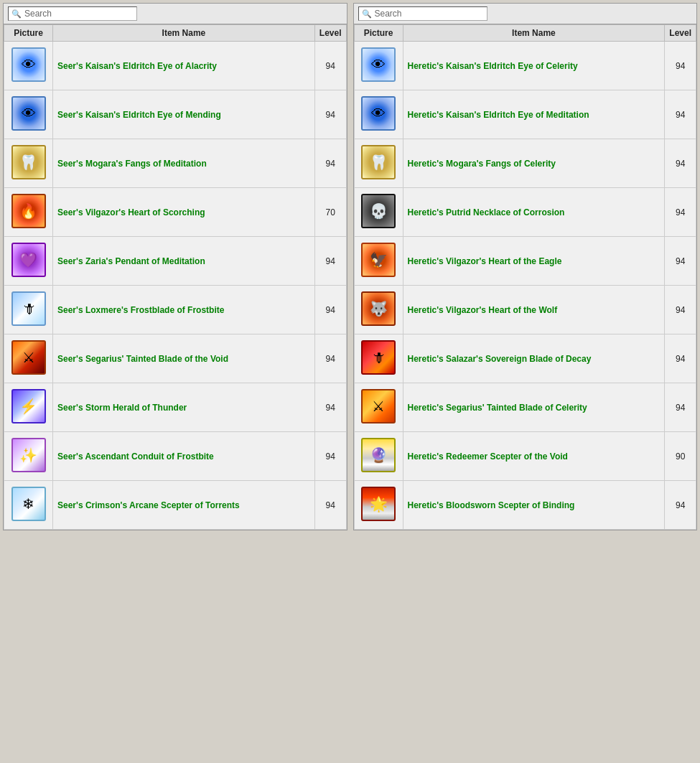 This screenshot has width=700, height=763. I want to click on right-col-item-name: Item Name, so click(534, 33).